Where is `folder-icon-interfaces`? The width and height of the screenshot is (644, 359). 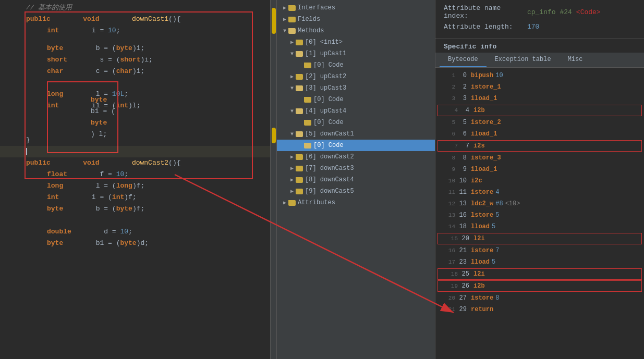 folder-icon-interfaces is located at coordinates (292, 8).